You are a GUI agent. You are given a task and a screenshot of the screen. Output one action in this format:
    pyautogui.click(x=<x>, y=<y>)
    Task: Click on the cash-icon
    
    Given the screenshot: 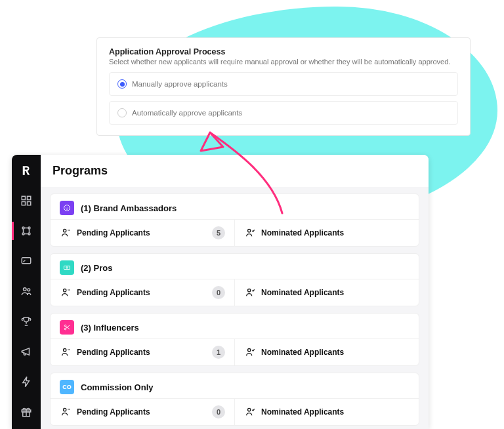 What is the action you would take?
    pyautogui.click(x=67, y=268)
    